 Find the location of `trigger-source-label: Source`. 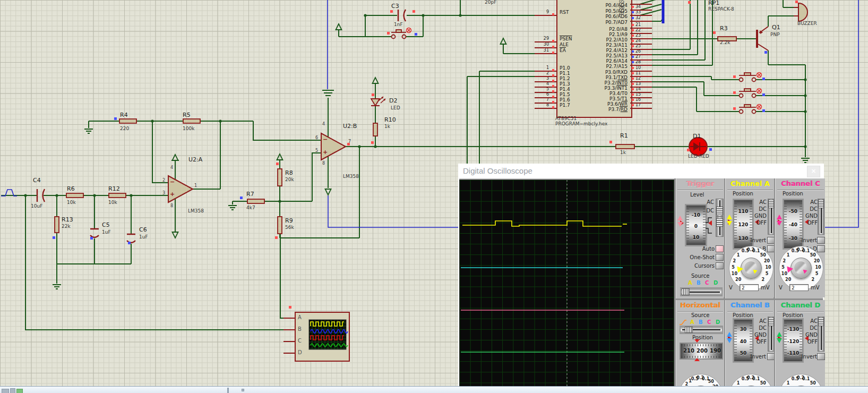

trigger-source-label: Source is located at coordinates (700, 276).